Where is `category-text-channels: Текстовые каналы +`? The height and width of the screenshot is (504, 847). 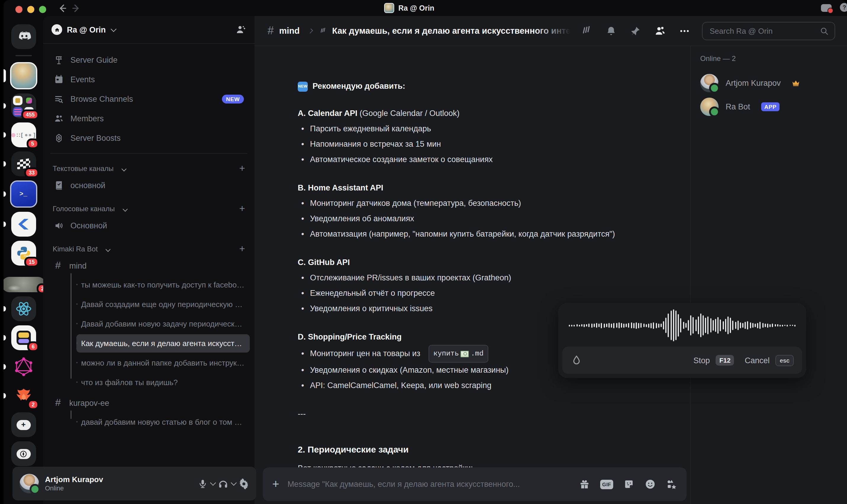
category-text-channels: Текстовые каналы + is located at coordinates (149, 168).